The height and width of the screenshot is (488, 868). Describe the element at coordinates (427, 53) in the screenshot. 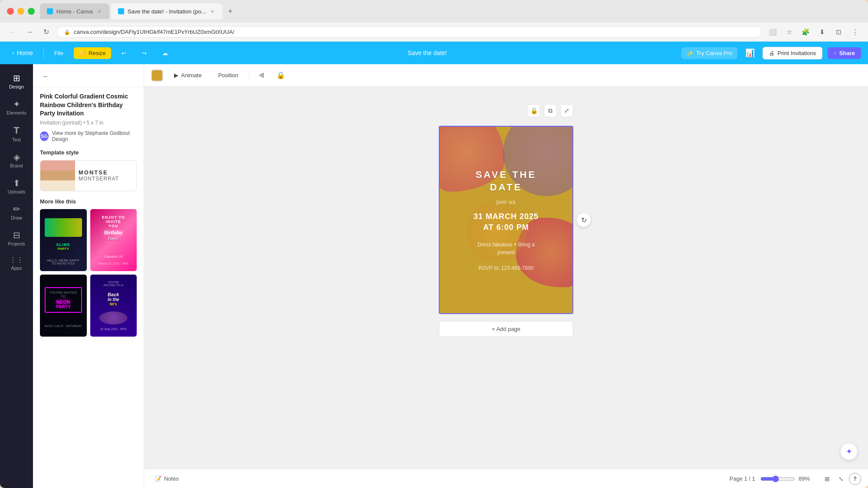

I see `document-title: Save the date!` at that location.